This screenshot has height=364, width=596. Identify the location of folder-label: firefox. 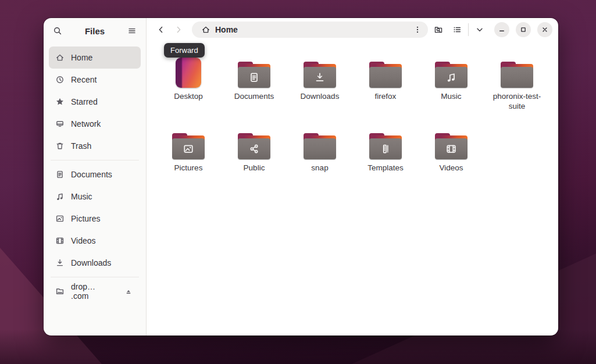
(386, 97).